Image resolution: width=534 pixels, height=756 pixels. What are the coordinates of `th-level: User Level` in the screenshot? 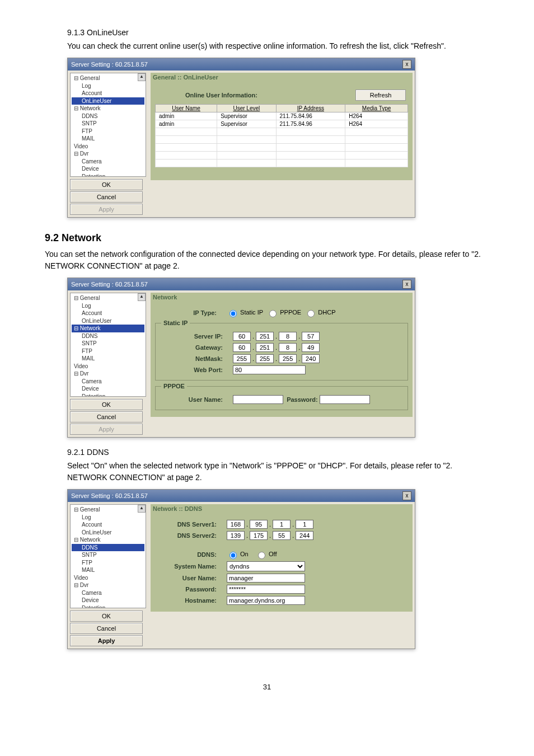 It's located at (246, 109).